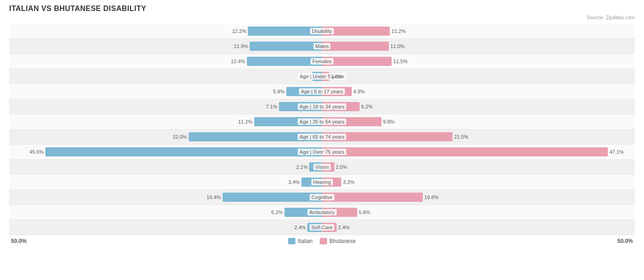 Image resolution: width=644 pixels, height=280 pixels. What do you see at coordinates (166, 31) in the screenshot?
I see `bar-left-section: 12.2%` at bounding box center [166, 31].